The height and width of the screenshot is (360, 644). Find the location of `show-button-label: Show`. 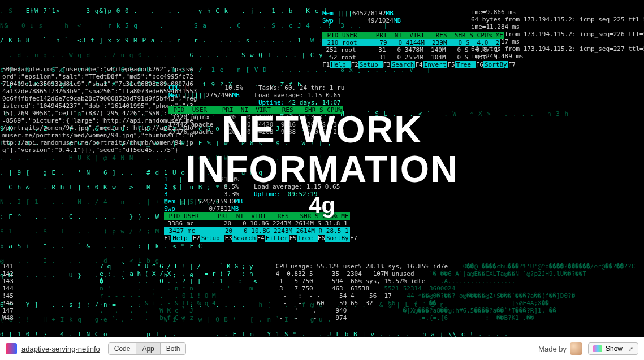

show-button-label: Show is located at coordinates (614, 349).